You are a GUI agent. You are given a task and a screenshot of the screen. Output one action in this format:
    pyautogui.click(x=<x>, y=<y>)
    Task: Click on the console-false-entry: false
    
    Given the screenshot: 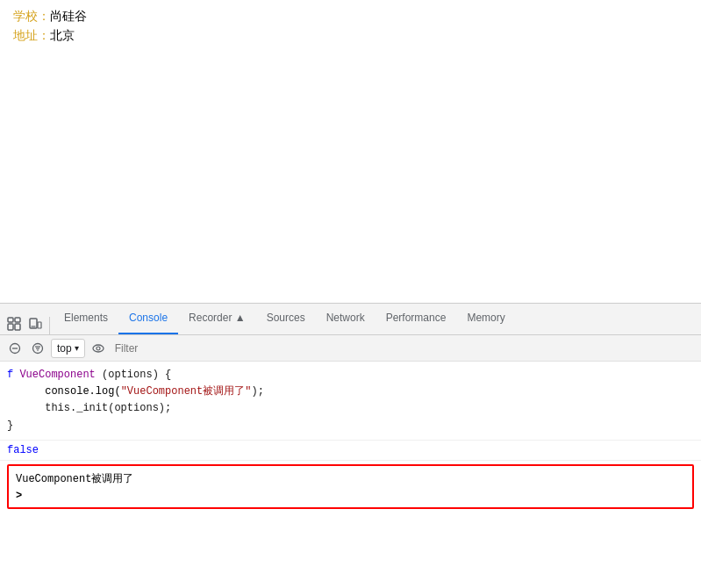 What is the action you would take?
    pyautogui.click(x=351, y=451)
    